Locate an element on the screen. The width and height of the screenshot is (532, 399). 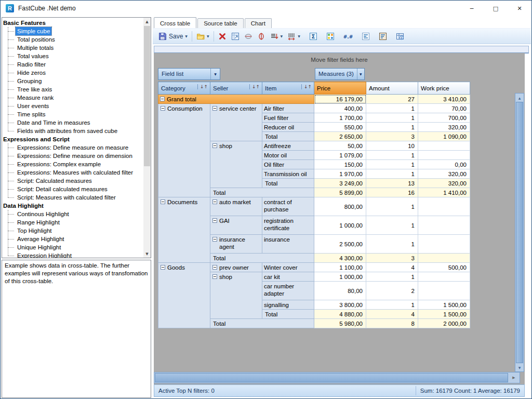
pivot-row-header-cell: prev owner is located at coordinates (236, 268).